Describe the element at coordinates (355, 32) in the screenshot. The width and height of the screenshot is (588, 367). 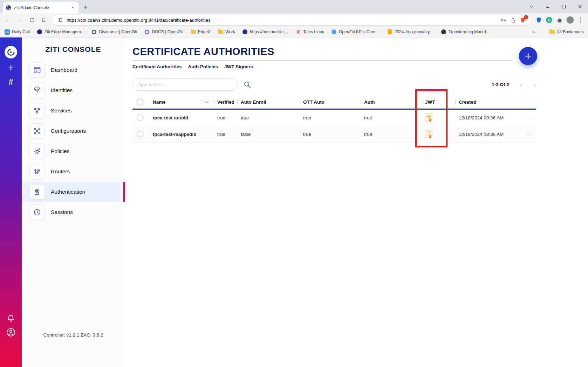
I see `bookmark-openziti-kpi: OpenZiti KPI › Cens...` at that location.